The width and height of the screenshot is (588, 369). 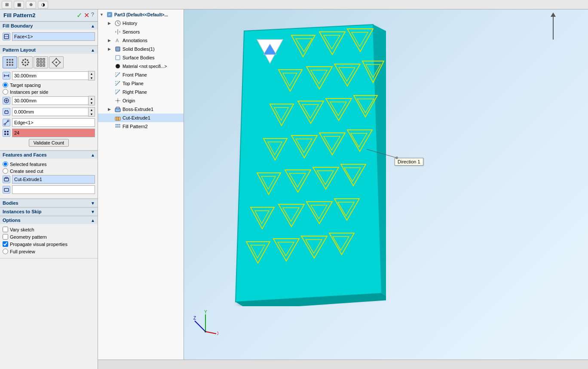 What do you see at coordinates (141, 118) in the screenshot?
I see `tree-item-cut-extrude1: Cut-Extrude1` at bounding box center [141, 118].